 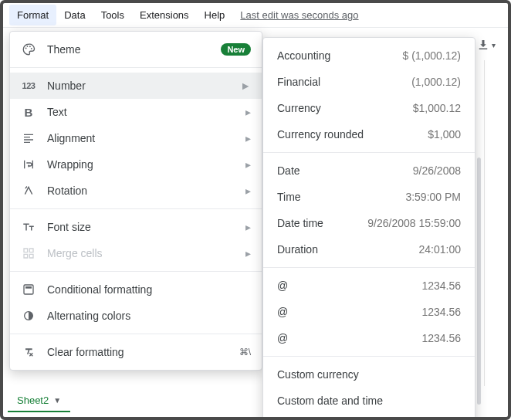 I want to click on format-label: Time, so click(x=289, y=197).